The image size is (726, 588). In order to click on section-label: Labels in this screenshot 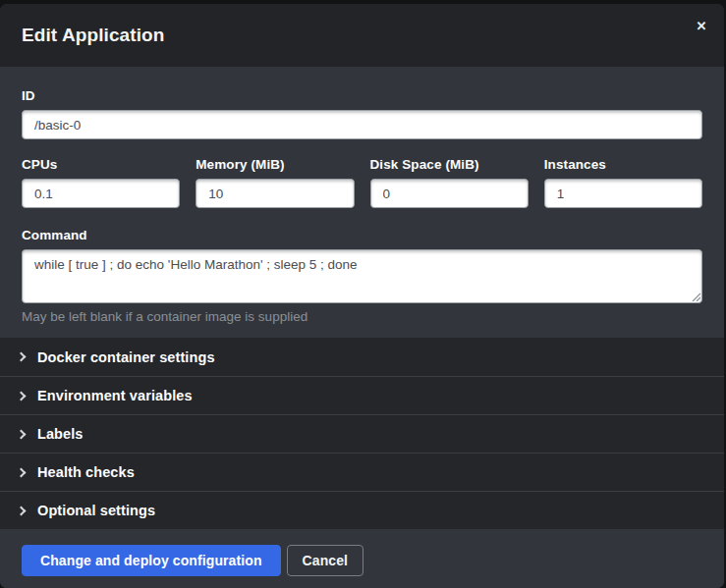, I will do `click(61, 434)`.